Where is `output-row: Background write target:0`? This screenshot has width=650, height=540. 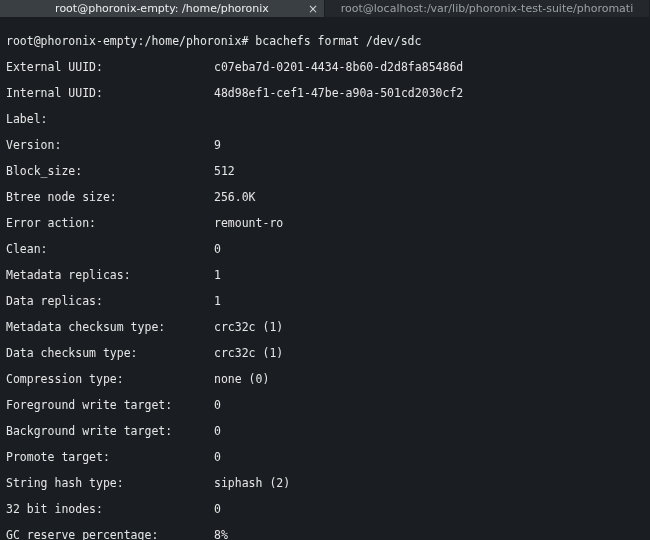
output-row: Background write target:0 is located at coordinates (325, 432).